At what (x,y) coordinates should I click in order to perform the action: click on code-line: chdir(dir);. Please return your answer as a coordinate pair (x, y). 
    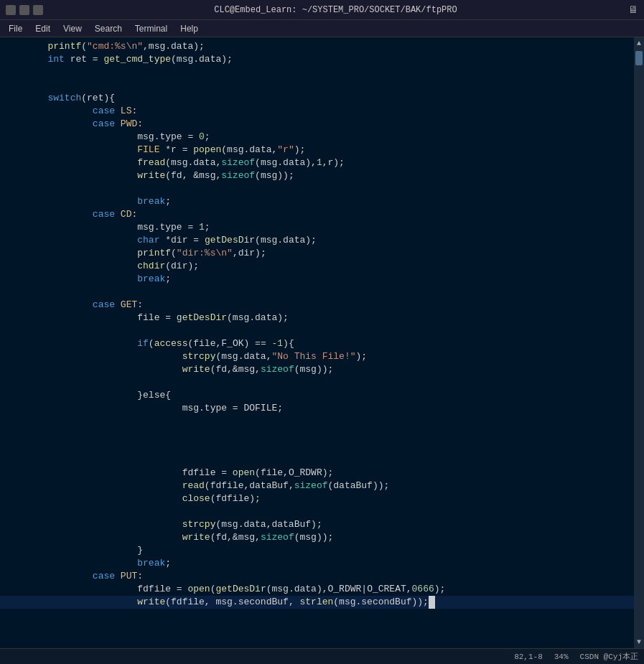
    Looking at the image, I should click on (317, 266).